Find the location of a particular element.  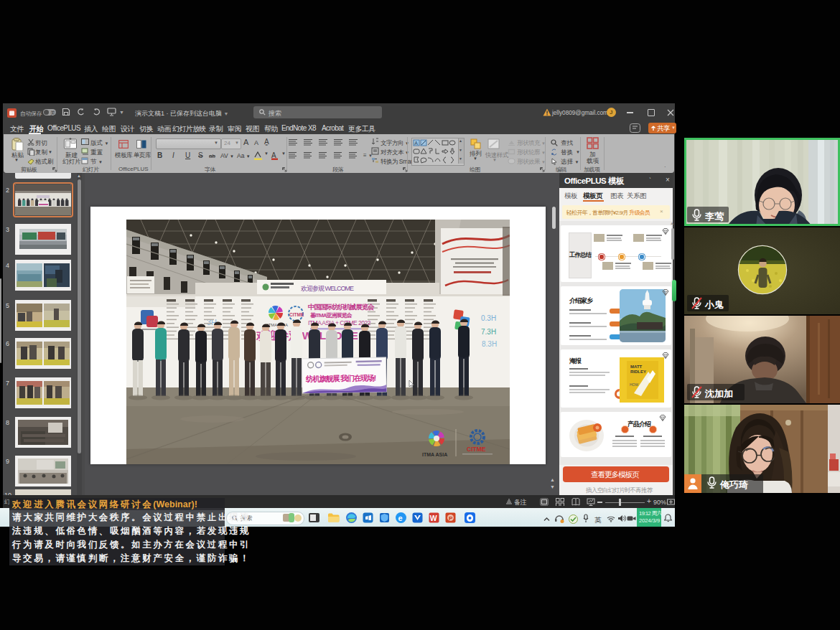

svg-text: 沈加加 is located at coordinates (719, 393).